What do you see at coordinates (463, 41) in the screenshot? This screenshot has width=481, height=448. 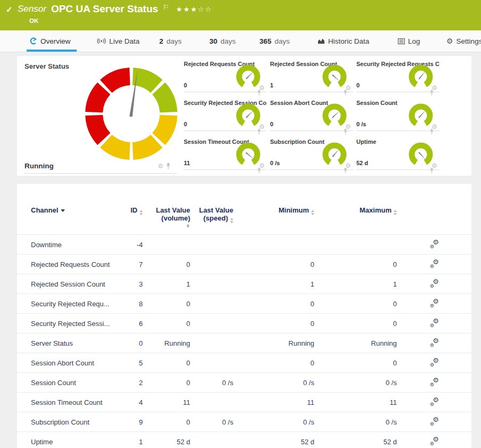 I see `tab-settings: ⚙ Settings` at bounding box center [463, 41].